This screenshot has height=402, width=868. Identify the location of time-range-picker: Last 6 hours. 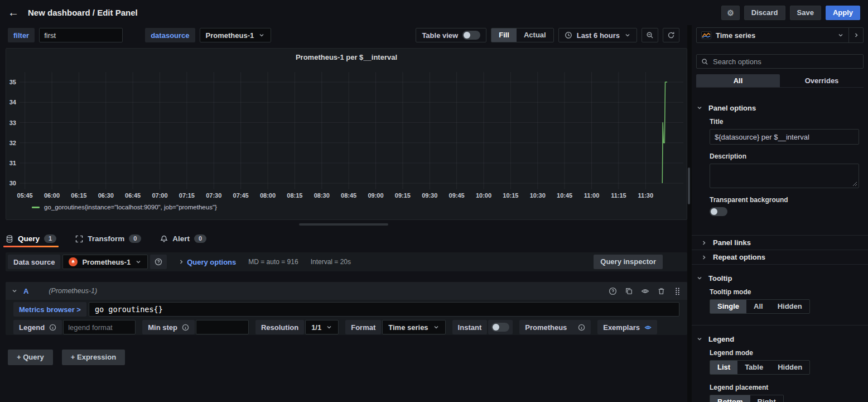
(598, 35).